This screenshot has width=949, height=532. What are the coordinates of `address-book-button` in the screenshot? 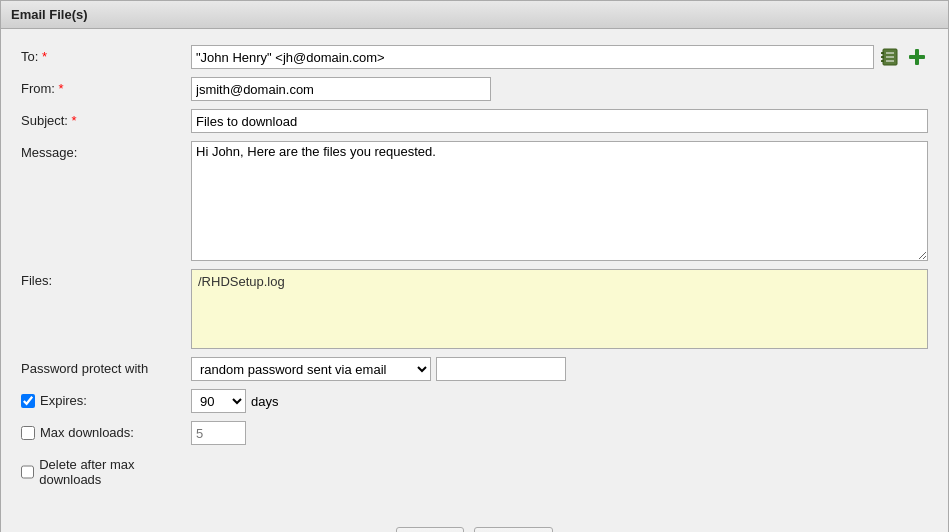 It's located at (890, 57).